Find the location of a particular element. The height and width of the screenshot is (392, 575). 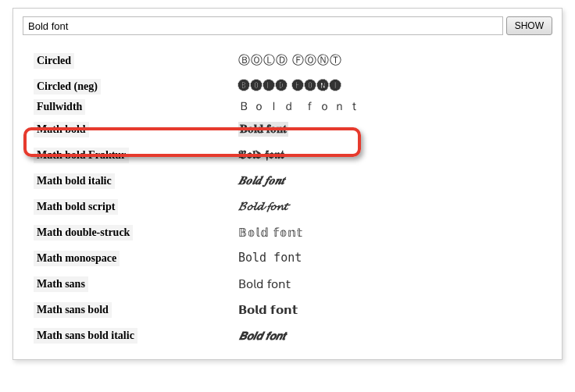

label-col: Fullwidth is located at coordinates (136, 107).